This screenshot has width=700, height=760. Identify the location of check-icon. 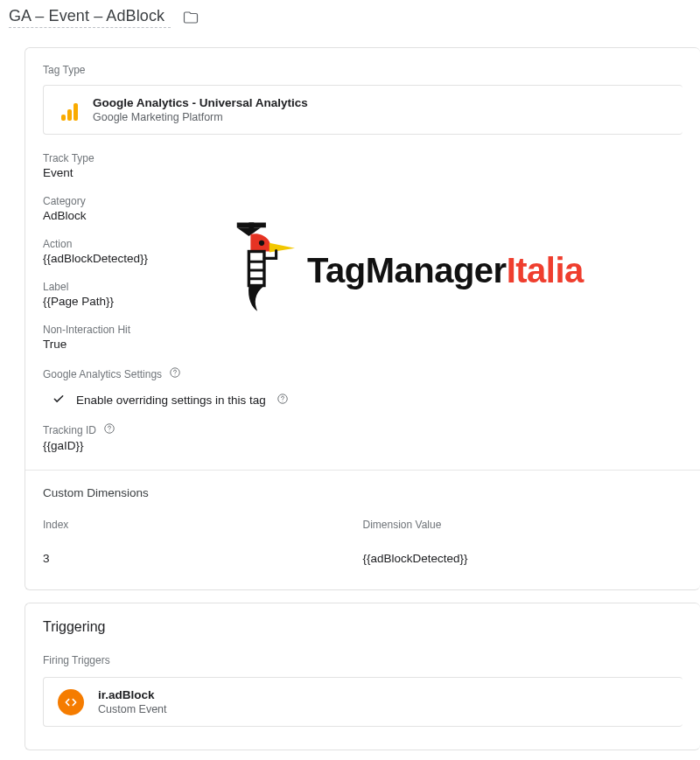
(59, 401).